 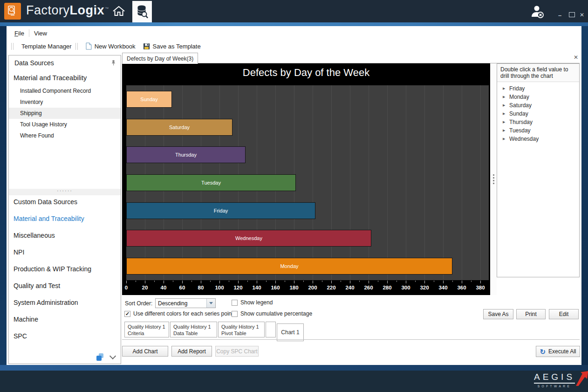 What do you see at coordinates (538, 73) in the screenshot?
I see `drill-hint: Double click a field value to drill thro…` at bounding box center [538, 73].